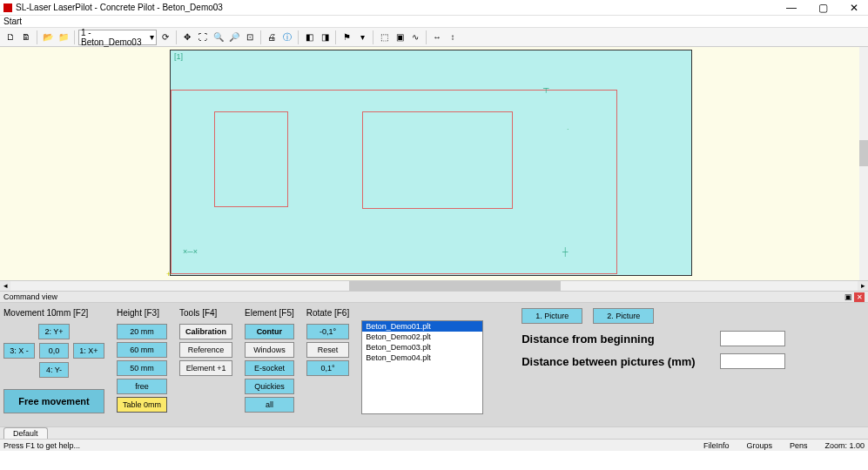 The width and height of the screenshot is (868, 470). What do you see at coordinates (454, 285) in the screenshot?
I see `h-scroll-thumb` at bounding box center [454, 285].